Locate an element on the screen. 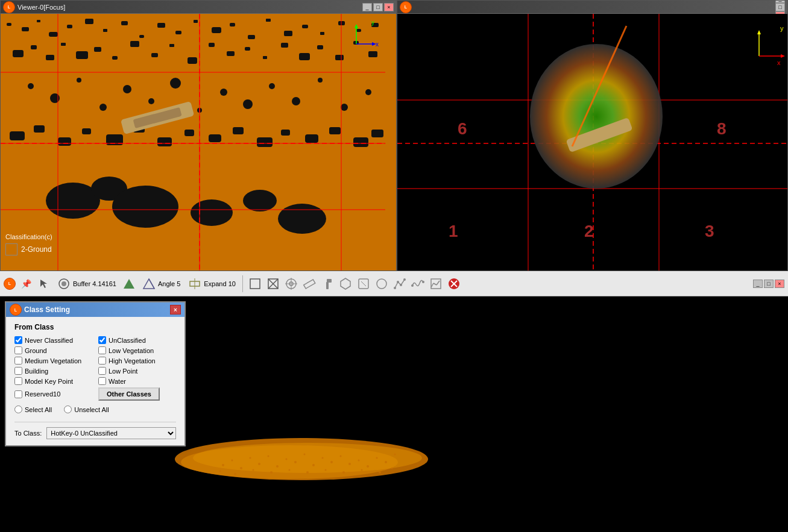 This screenshot has height=532, width=788. toolbar-close-btn: × is located at coordinates (780, 284).